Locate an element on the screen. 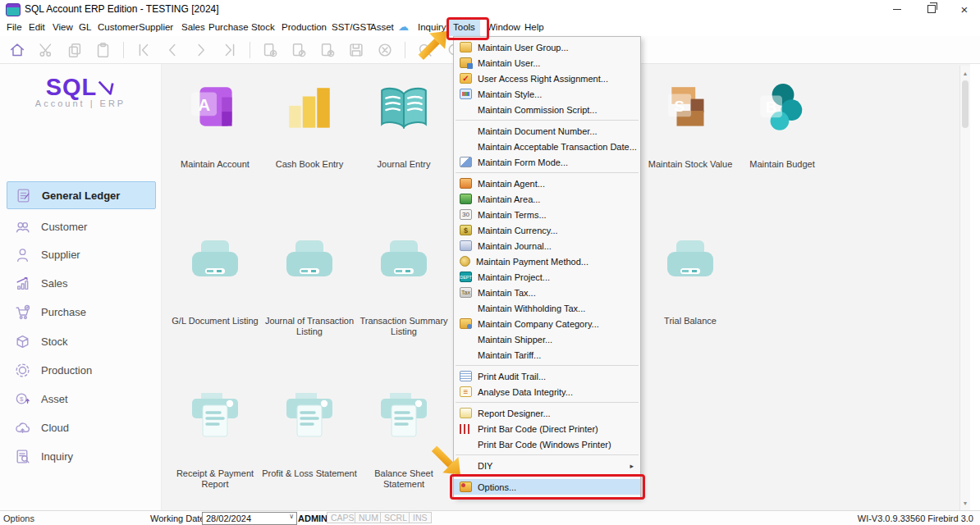 The width and height of the screenshot is (980, 525). menu-item-user-access-right-assignment: User Access Right Assignment... is located at coordinates (547, 79).